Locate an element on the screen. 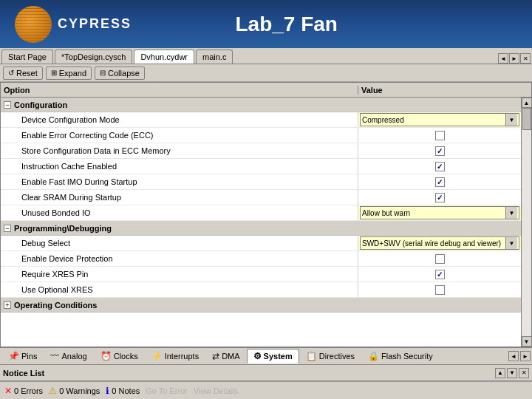 This screenshot has height=399, width=532. tab-main-c: main.c is located at coordinates (214, 56).